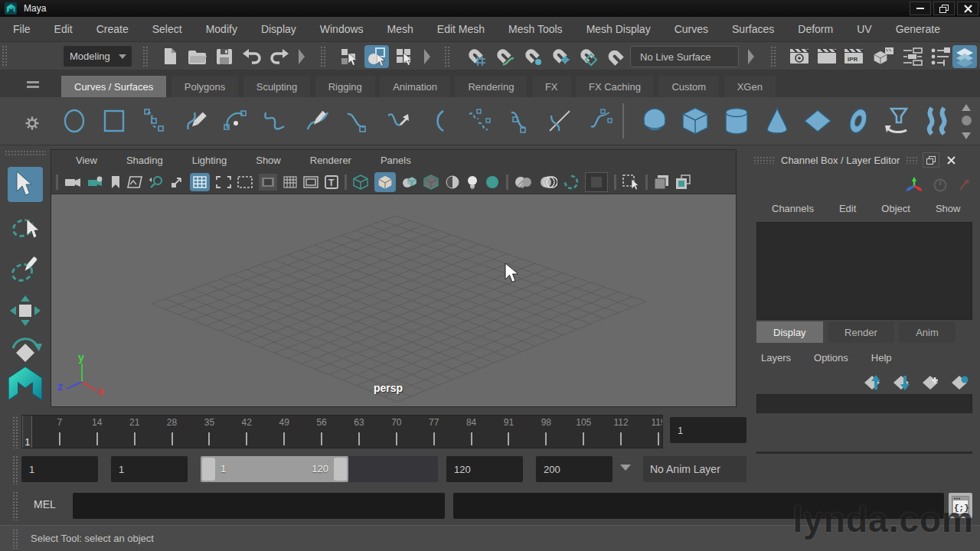 This screenshot has width=980, height=551. Describe the element at coordinates (560, 121) in the screenshot. I see `shelf-intersect-curves-button` at that location.